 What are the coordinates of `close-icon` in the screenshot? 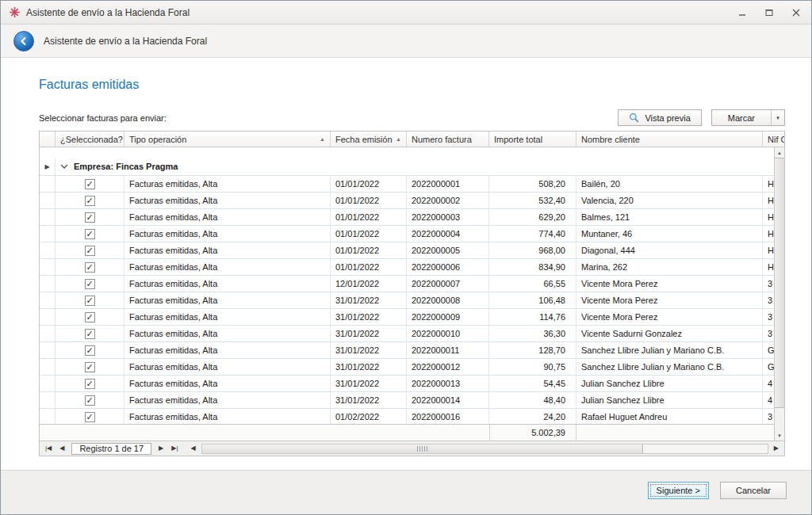 It's located at (796, 13).